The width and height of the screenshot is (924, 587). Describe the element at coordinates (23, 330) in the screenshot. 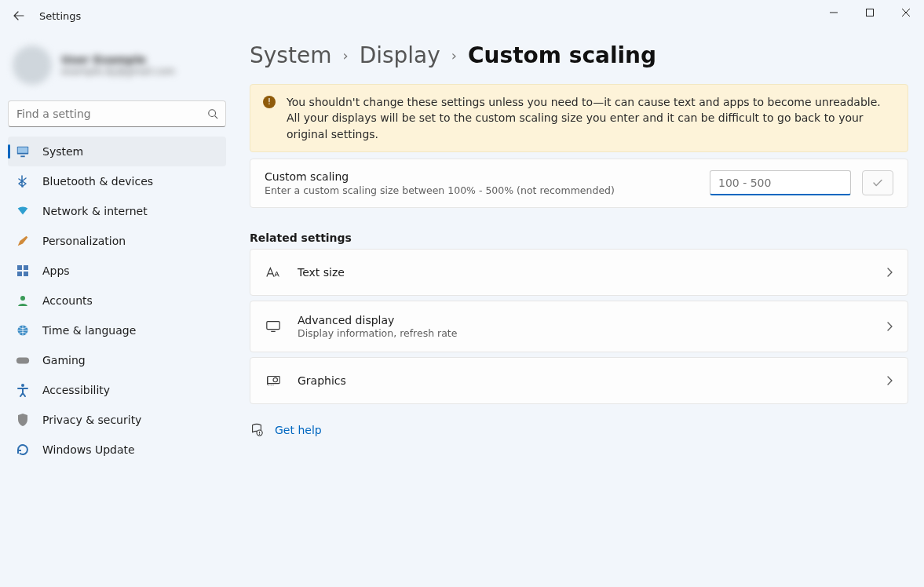

I see `globe-icon` at that location.